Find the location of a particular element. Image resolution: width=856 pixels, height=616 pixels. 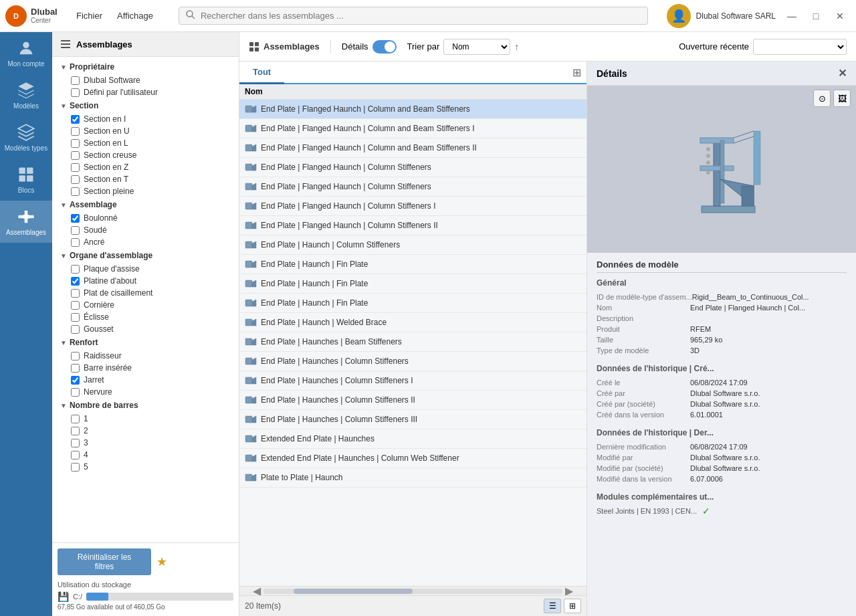

sort-select: Nom is located at coordinates (477, 47).